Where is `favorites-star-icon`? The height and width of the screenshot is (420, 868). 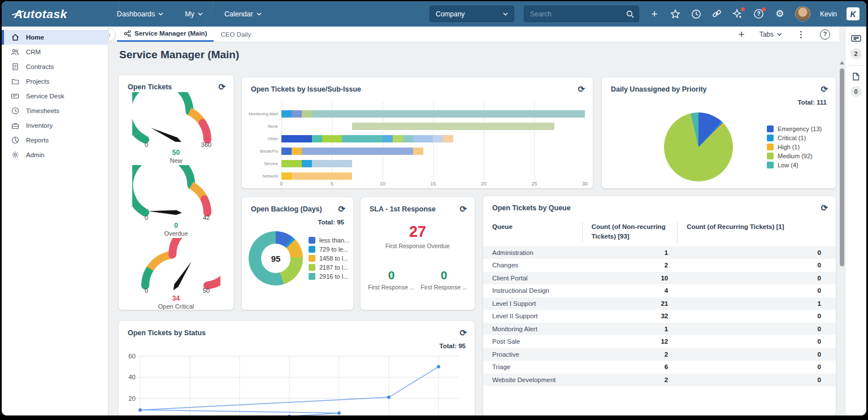
favorites-star-icon is located at coordinates (675, 14).